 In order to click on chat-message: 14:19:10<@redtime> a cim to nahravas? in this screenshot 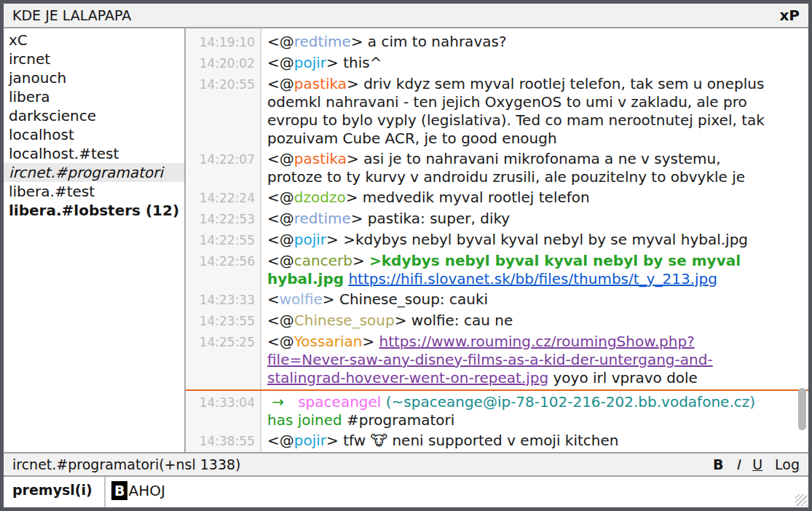, I will do `click(497, 42)`.